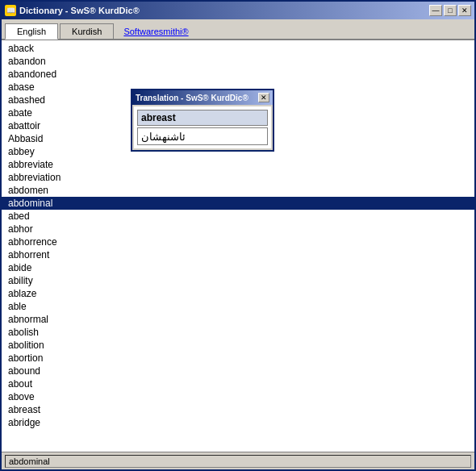  What do you see at coordinates (450, 10) in the screenshot?
I see `title-bar-controls: — □ ✕` at bounding box center [450, 10].